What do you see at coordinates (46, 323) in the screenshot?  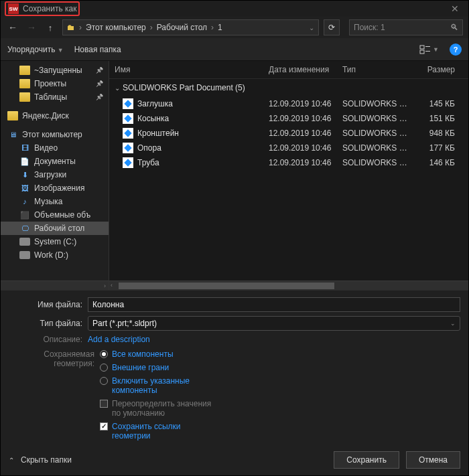 I see `filetype-label: Тип файла:` at bounding box center [46, 323].